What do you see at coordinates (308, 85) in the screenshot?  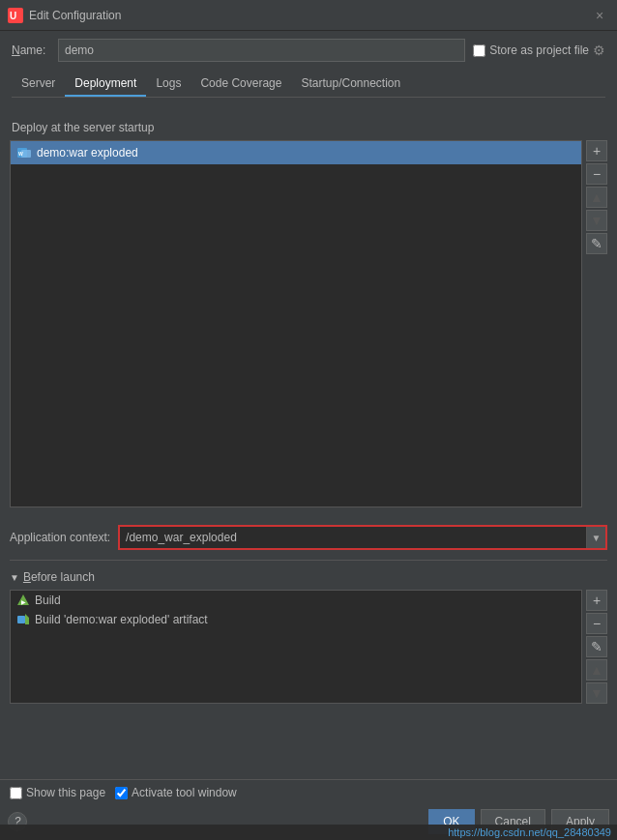 I see `tabs-bar: Server Deployment Logs Code Coverage Sta…` at bounding box center [308, 85].